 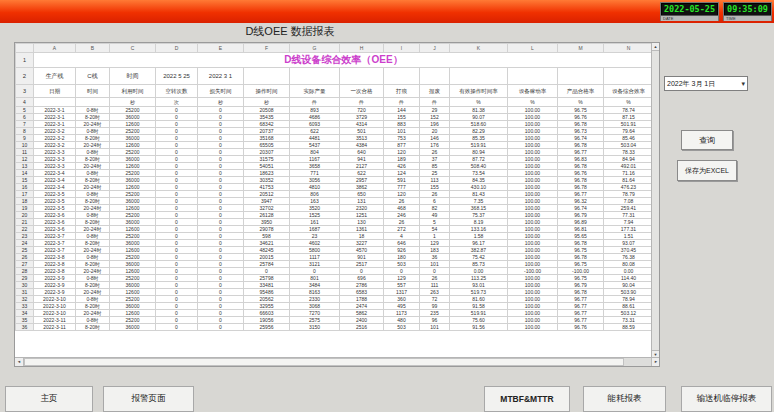 What do you see at coordinates (362, 202) in the screenshot?
I see `cell: 131` at bounding box center [362, 202].